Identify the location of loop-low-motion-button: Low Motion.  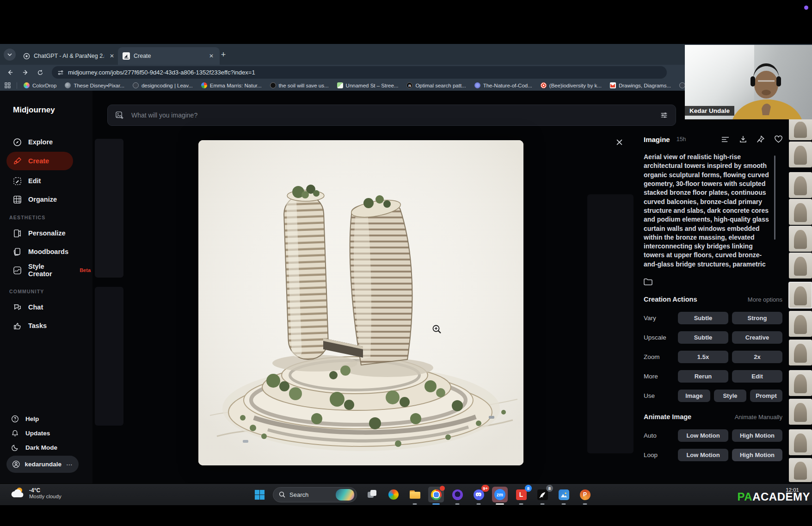
(703, 455).